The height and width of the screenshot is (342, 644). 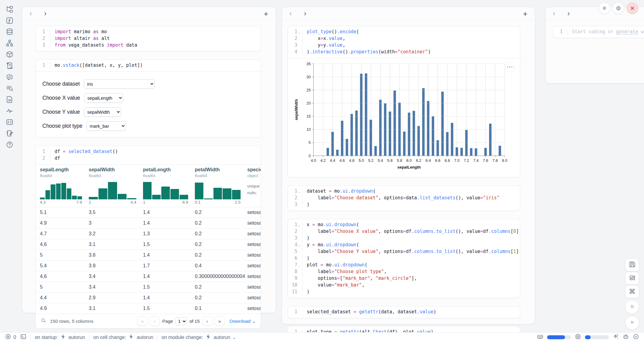 What do you see at coordinates (310, 143) in the screenshot?
I see `svg-text: 5` at bounding box center [310, 143].